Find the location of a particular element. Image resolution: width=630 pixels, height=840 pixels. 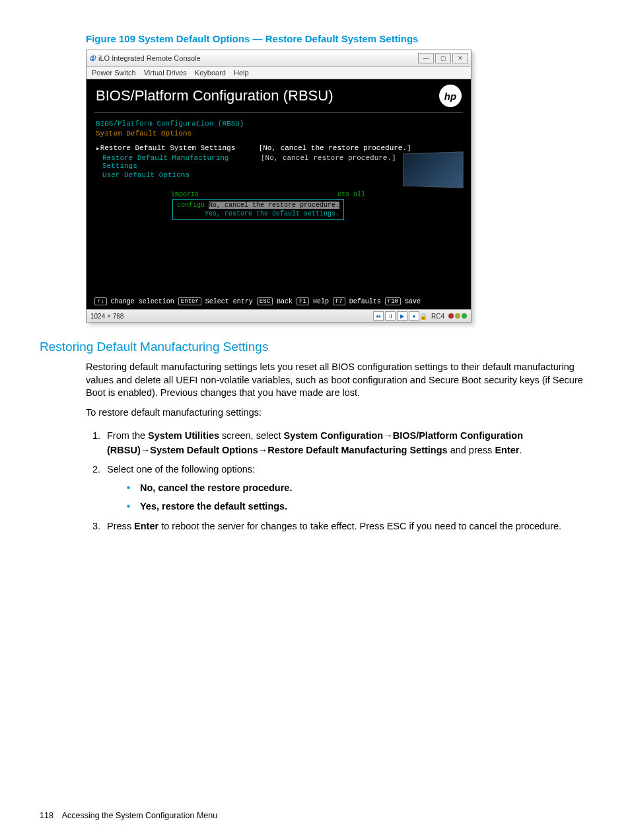

hp-small-icon: ① is located at coordinates (92, 58).